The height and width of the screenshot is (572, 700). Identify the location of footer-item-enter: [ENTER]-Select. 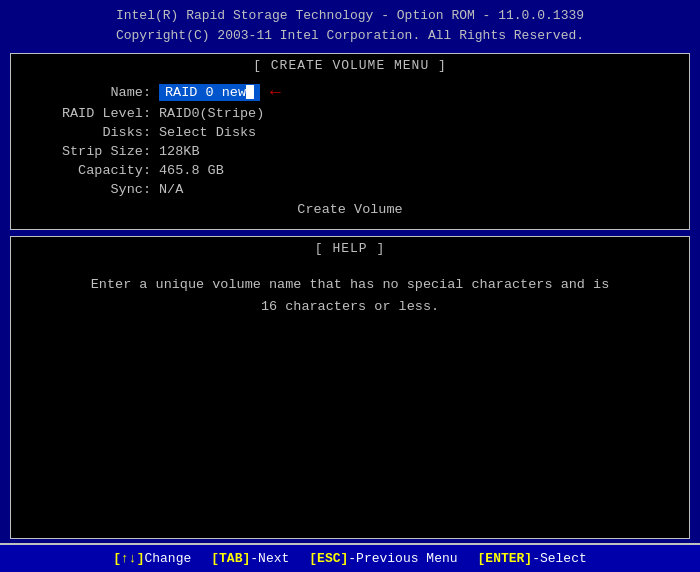
(532, 558).